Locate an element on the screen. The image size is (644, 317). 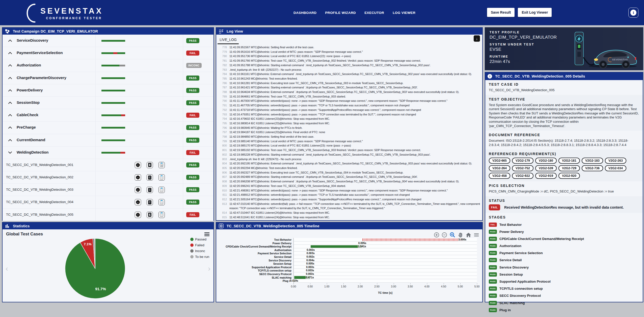
test-case-row: TC_SECC_DC_VTB_WeldingDetection_001iPASS is located at coordinates (108, 165).